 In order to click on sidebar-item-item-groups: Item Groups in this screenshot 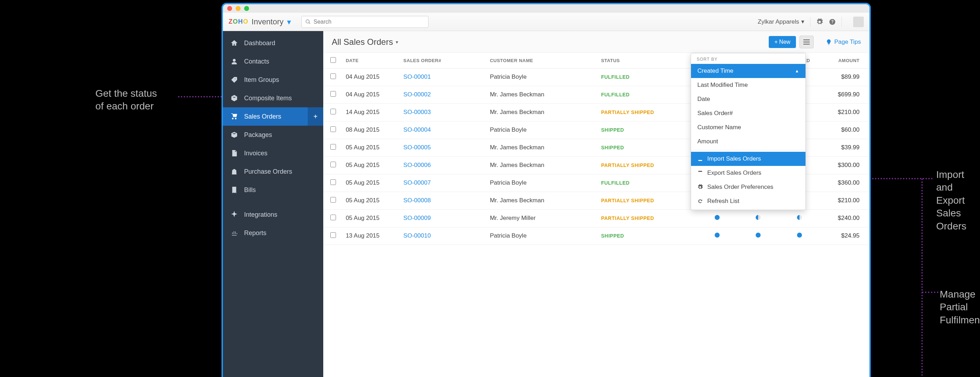, I will do `click(273, 80)`.